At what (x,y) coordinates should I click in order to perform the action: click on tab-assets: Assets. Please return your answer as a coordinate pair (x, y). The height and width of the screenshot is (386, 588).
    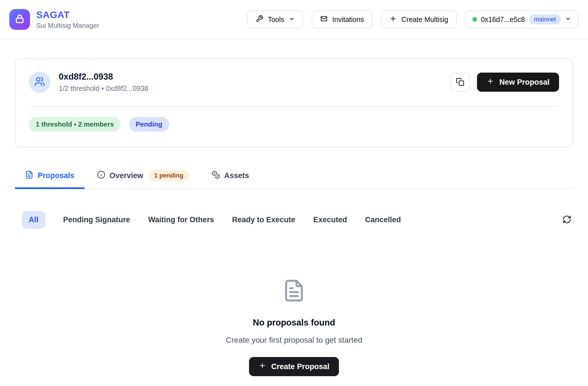
    Looking at the image, I should click on (230, 176).